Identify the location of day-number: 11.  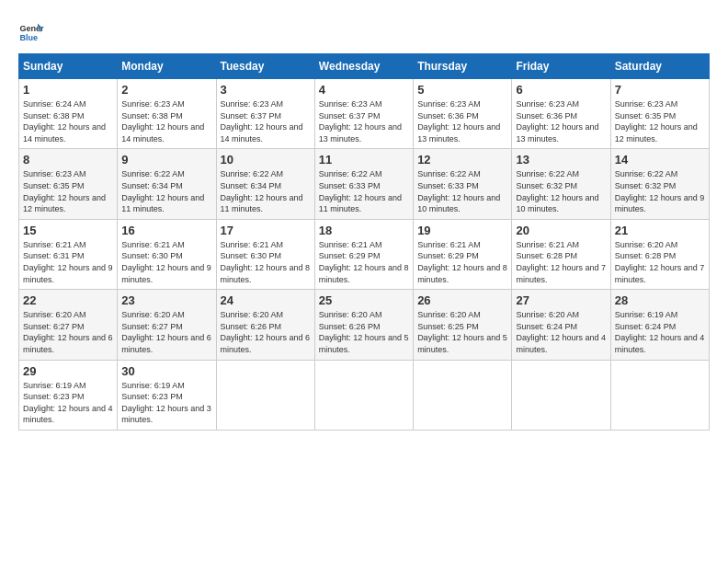
(364, 160).